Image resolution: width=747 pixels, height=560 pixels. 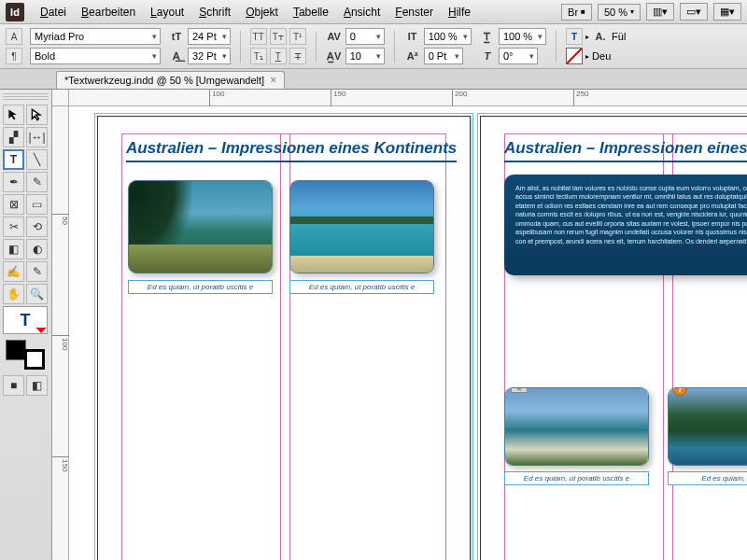 I want to click on apply-color-button: ■, so click(x=13, y=385).